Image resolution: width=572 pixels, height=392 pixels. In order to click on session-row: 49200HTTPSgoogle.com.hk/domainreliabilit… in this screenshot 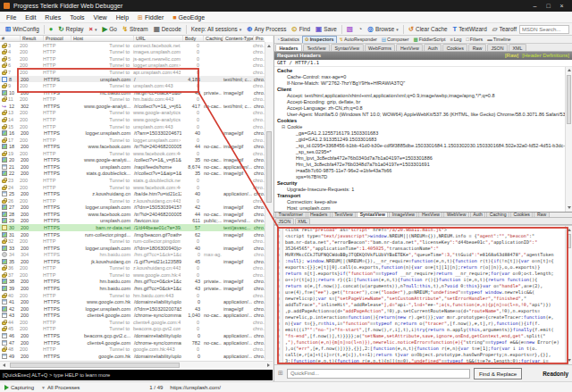, I will do `click(132, 356)`.